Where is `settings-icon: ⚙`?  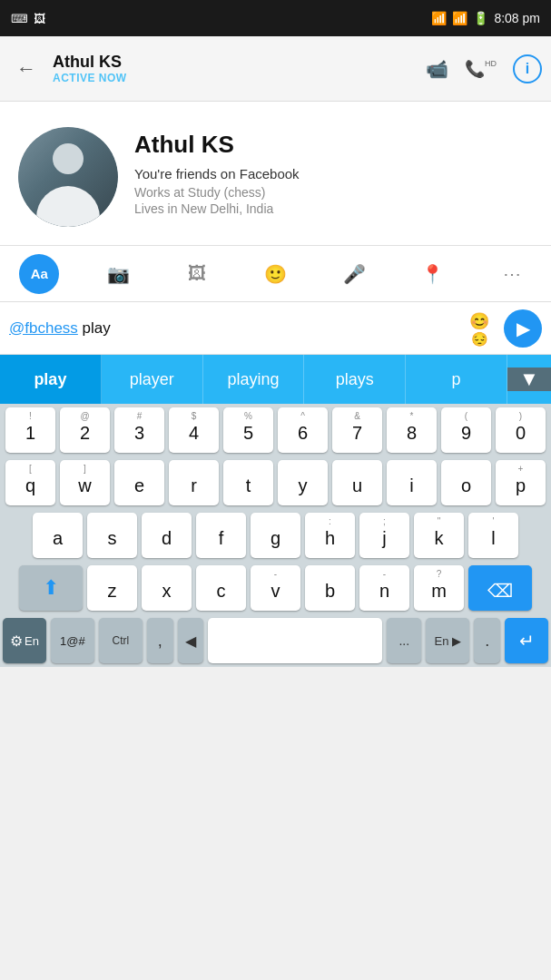 settings-icon: ⚙ is located at coordinates (16, 641).